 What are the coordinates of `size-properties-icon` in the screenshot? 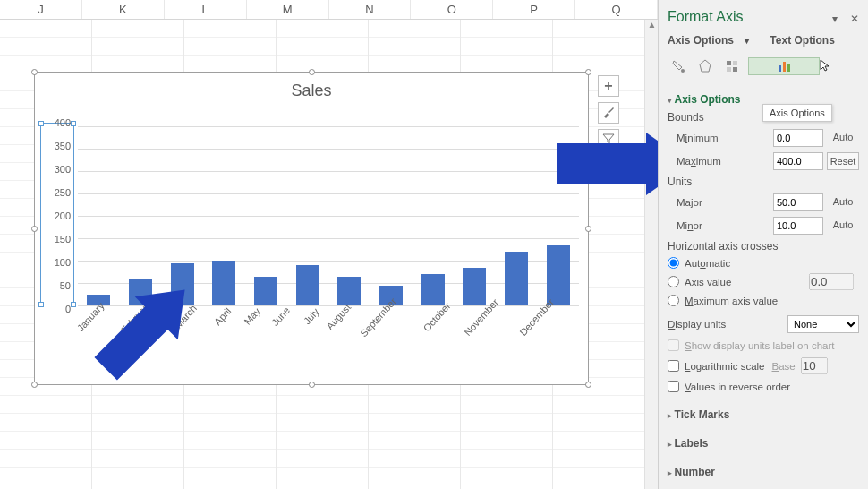 It's located at (732, 66).